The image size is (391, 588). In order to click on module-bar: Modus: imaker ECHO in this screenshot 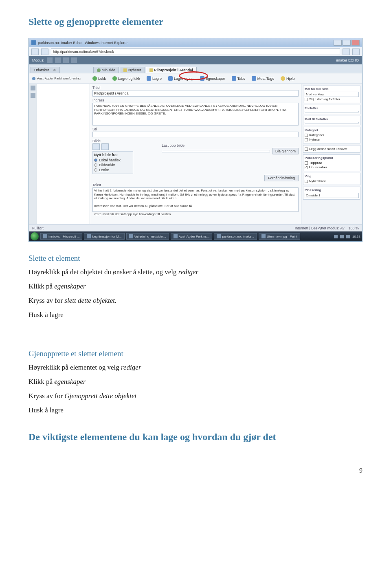, I will do `click(196, 60)`.